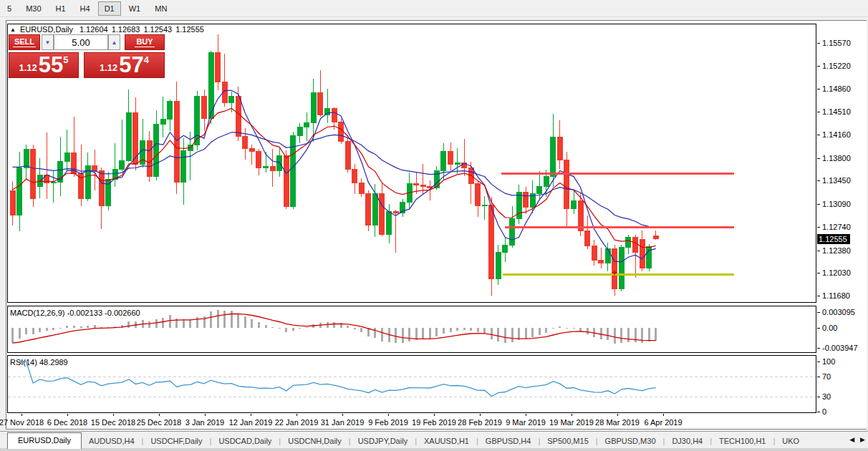  Describe the element at coordinates (862, 440) in the screenshot. I see `tab-scroll-right-icon: ▶` at that location.